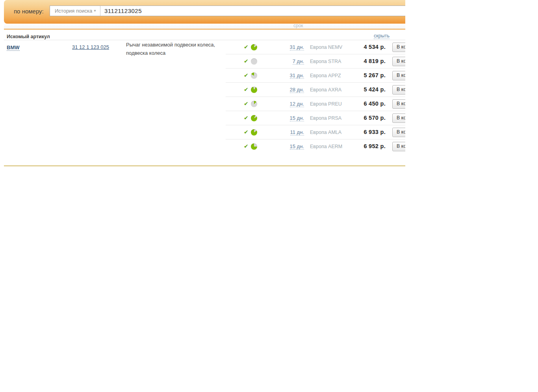  Describe the element at coordinates (315, 132) in the screenshot. I see `offer-row: ✔ 11 дн. Европа AMLA 6 933 р. В ко` at that location.